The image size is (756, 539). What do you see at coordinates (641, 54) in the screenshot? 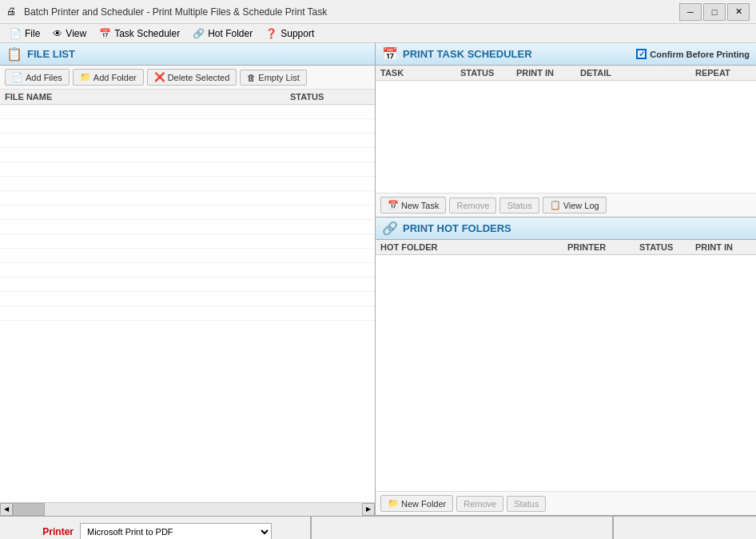
I see `confirm-checkbox: ✓` at bounding box center [641, 54].